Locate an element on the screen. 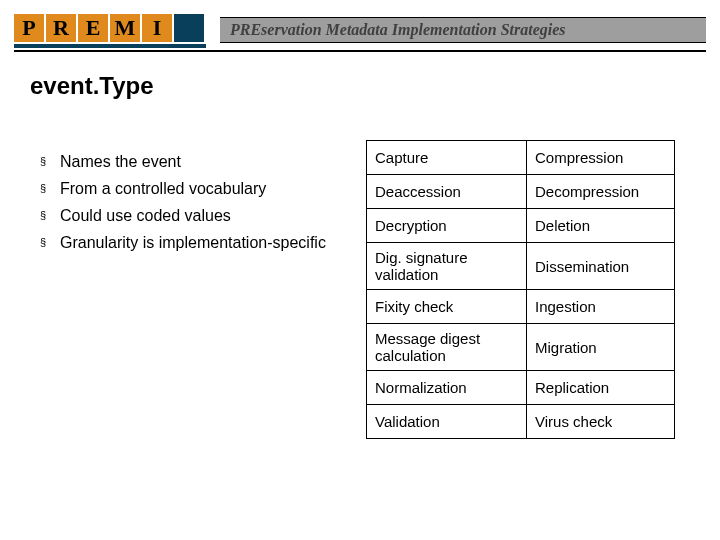  table-cell: Virus check is located at coordinates (601, 422).